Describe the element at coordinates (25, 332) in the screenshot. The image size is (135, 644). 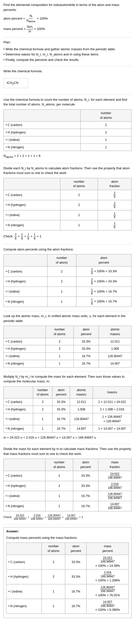
I see `am-col-element` at that location.